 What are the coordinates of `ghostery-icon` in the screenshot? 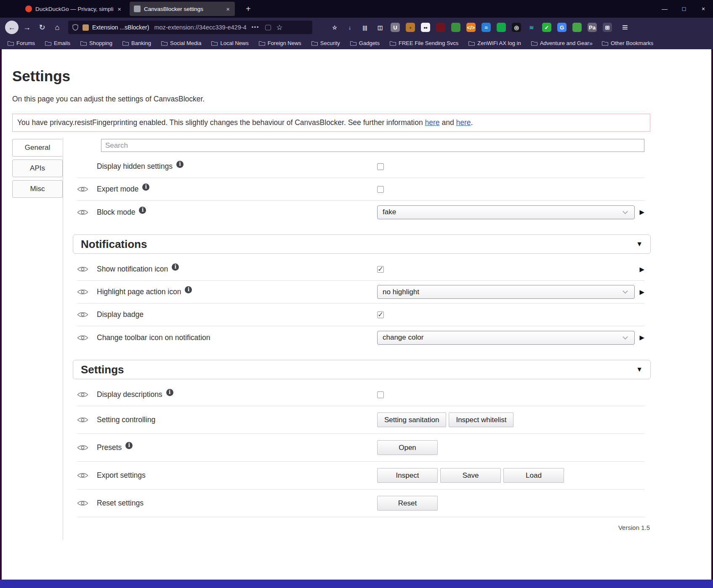 It's located at (577, 27).